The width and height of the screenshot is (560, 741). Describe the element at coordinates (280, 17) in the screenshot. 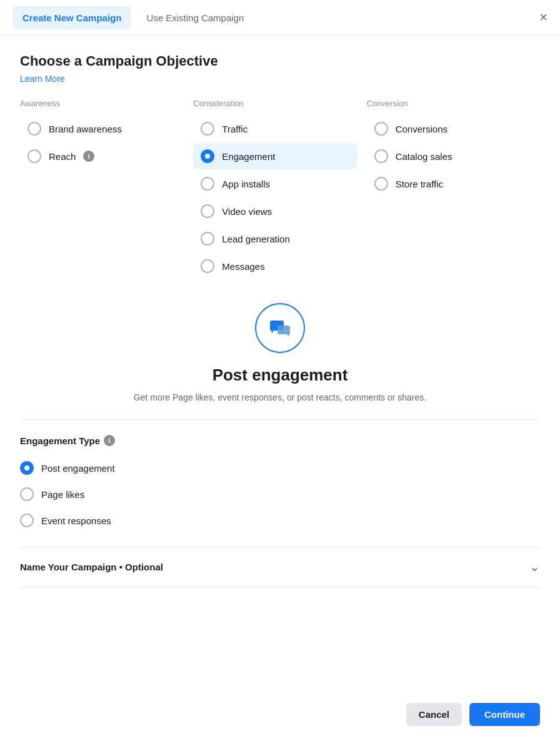

I see `modal-header: Create New Campaign Use Existing Campaig…` at that location.